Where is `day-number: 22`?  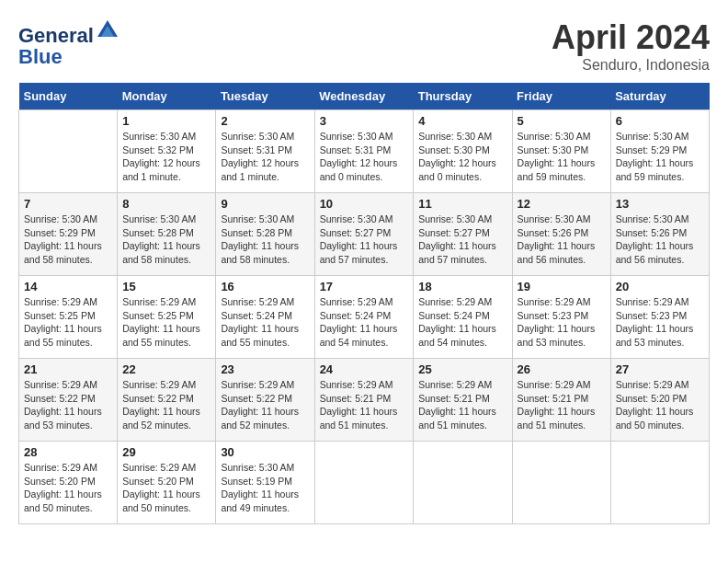
day-number: 22 is located at coordinates (166, 370).